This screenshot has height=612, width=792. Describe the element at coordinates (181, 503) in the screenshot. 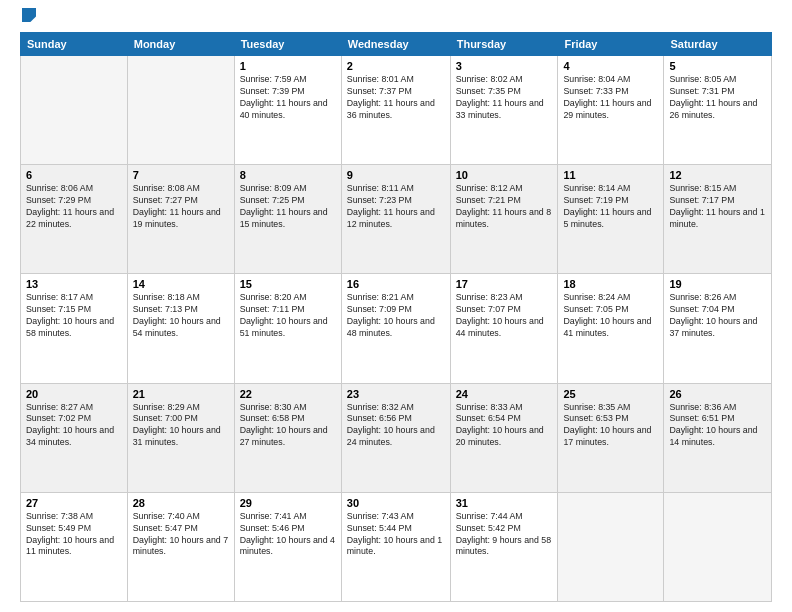

I see `day-number: 28` at that location.